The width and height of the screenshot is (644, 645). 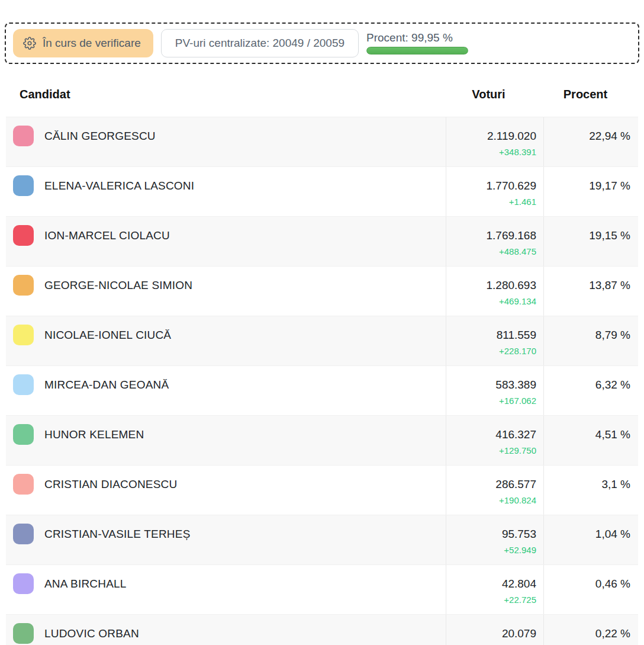 I want to click on votes-cell: 811.559 +228.170, so click(x=495, y=341).